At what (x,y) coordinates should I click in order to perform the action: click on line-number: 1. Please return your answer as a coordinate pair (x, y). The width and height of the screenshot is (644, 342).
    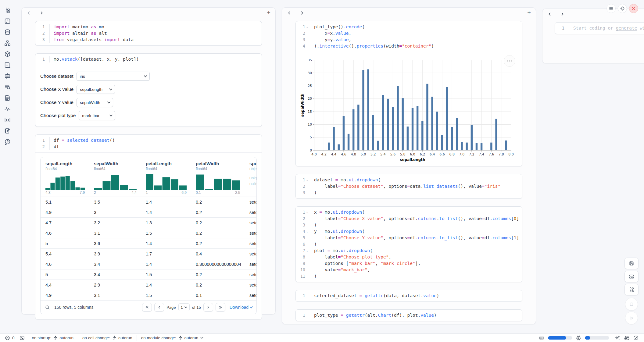
    Looking at the image, I should click on (40, 59).